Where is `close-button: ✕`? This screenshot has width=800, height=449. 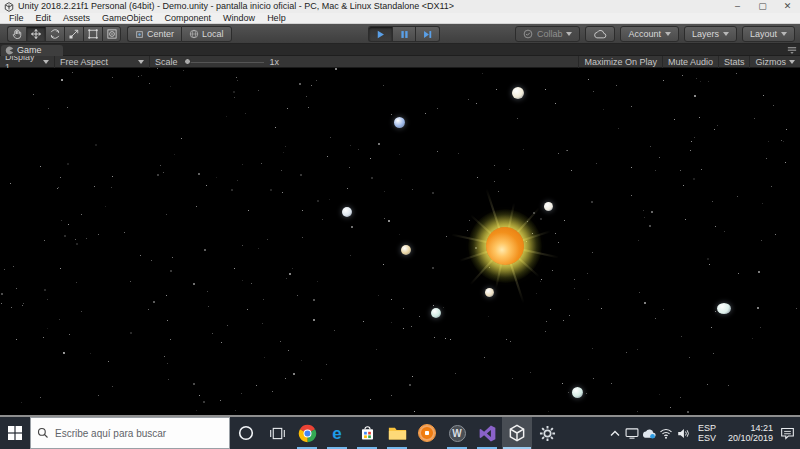 close-button: ✕ is located at coordinates (788, 6).